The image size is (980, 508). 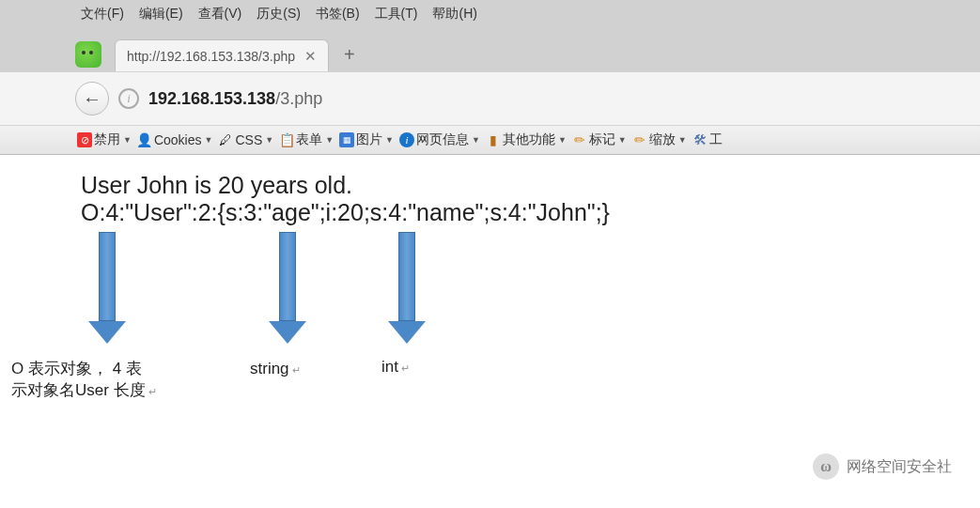 I want to click on menu-view: 查看(V), so click(x=220, y=14).